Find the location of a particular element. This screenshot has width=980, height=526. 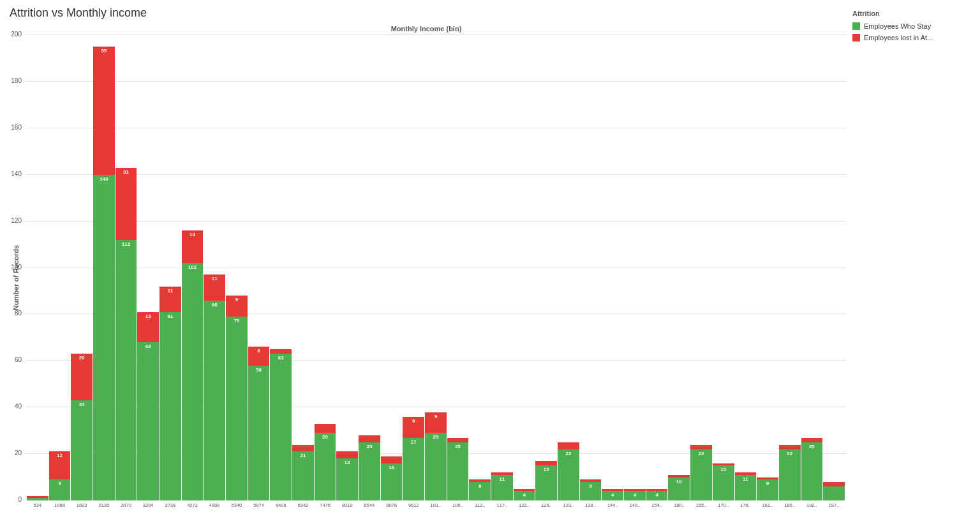

bar-group: 18 is located at coordinates (347, 268).